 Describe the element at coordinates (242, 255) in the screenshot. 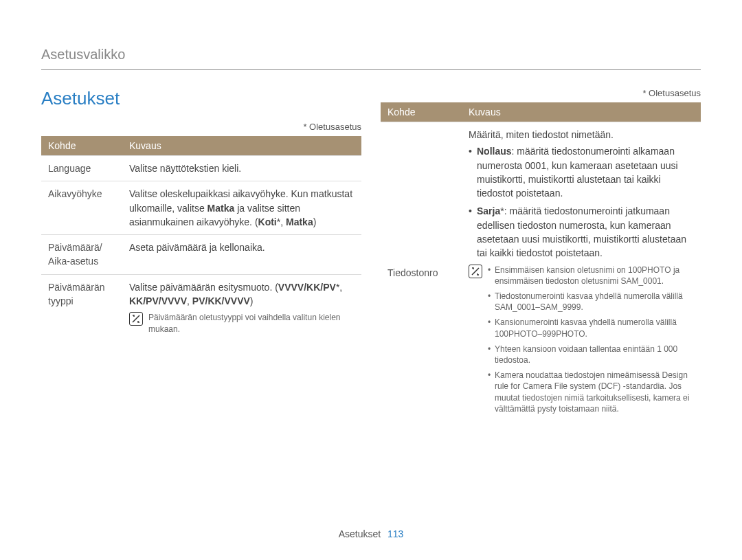

I see `row-desc-datetime: Aseta päivämäärä ja kellonaika.` at that location.